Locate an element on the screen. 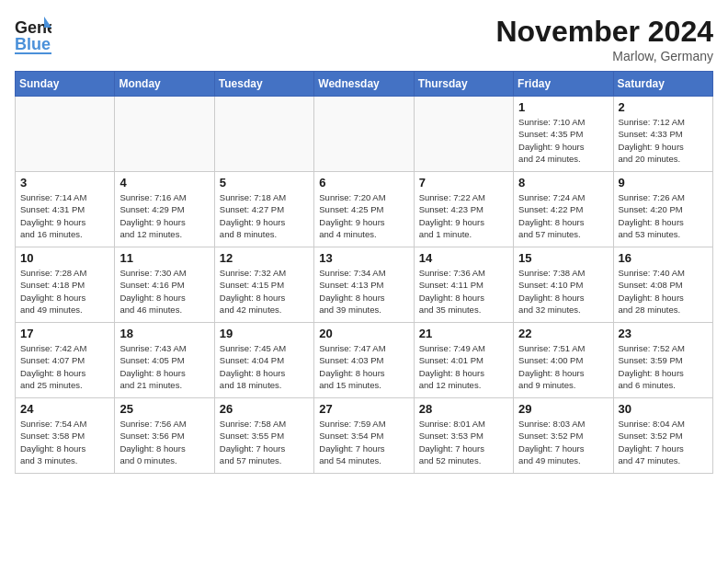 This screenshot has width=728, height=563. day-number: 2 is located at coordinates (664, 107).